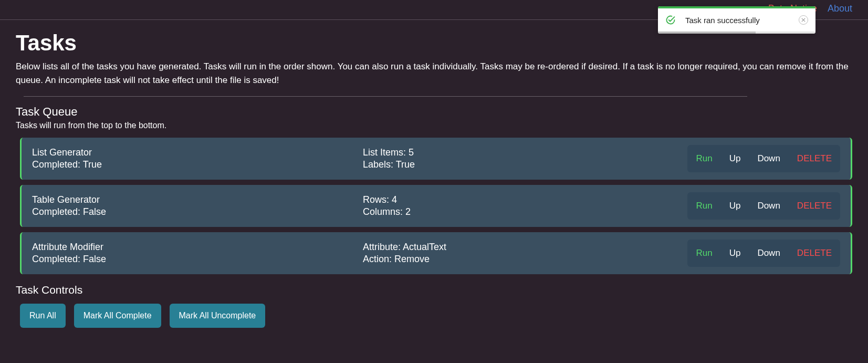 The image size is (868, 363). Describe the element at coordinates (195, 247) in the screenshot. I see `task-name: Attribute Modifier` at that location.